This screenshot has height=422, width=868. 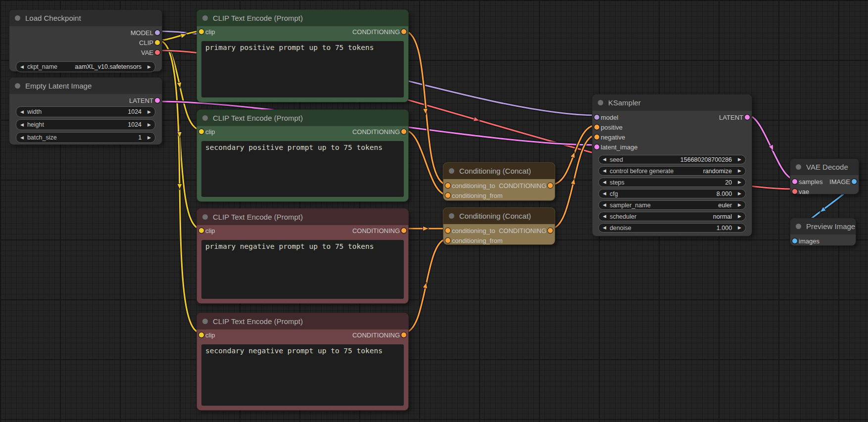 What do you see at coordinates (672, 165) in the screenshot?
I see `node-ksampler: KSampler model LATENT positive negative …` at bounding box center [672, 165].